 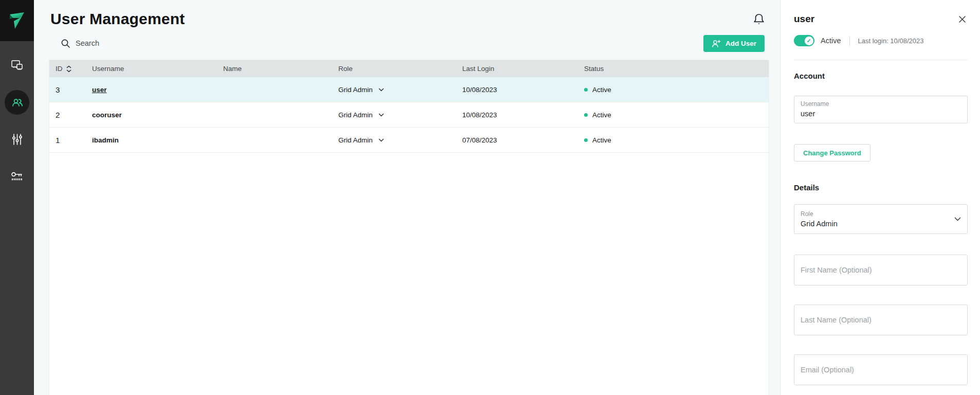 I want to click on account-section-heading: Account, so click(x=881, y=76).